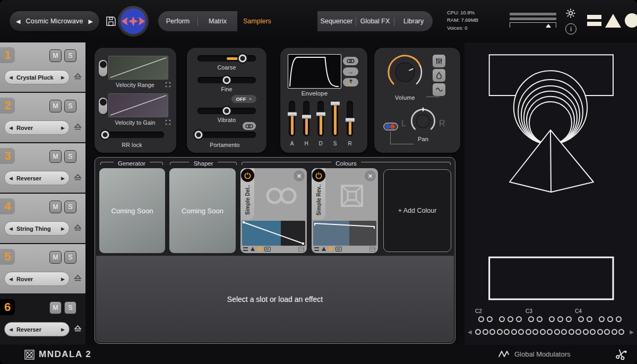  I want to click on colour-card-delay: Simple Del.. ✕, so click(274, 211).